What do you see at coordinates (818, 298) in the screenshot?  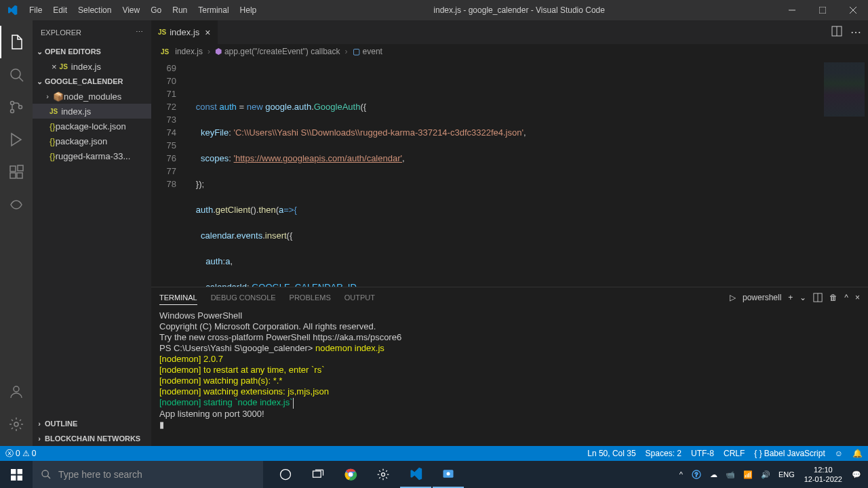 I see `split-terminal-icon` at bounding box center [818, 298].